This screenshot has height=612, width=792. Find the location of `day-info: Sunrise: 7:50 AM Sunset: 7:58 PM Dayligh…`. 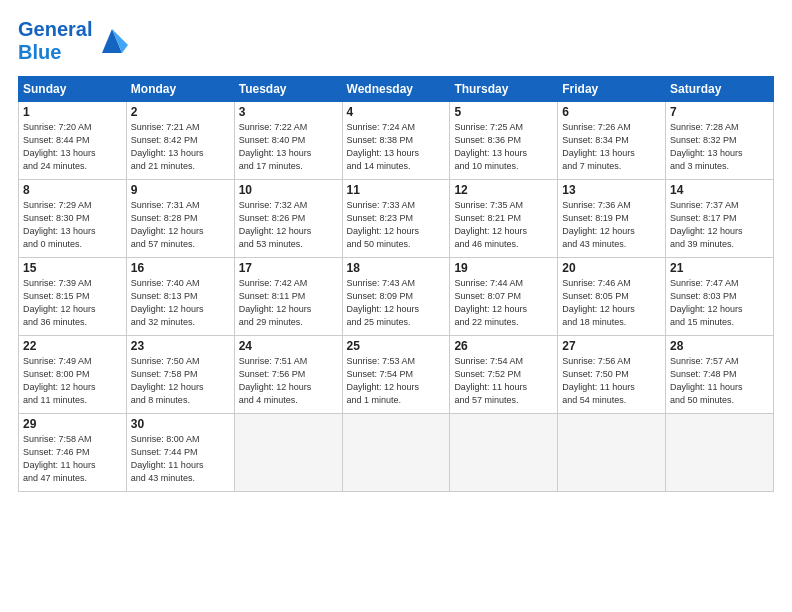

day-info: Sunrise: 7:50 AM Sunset: 7:58 PM Dayligh… is located at coordinates (180, 381).